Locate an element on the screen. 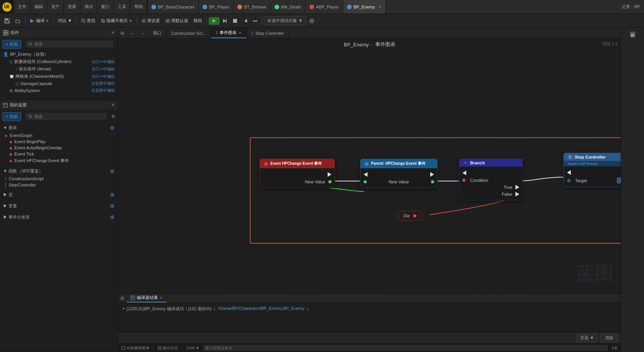 Image resolution: width=644 pixels, height=352 pixels. tree-item-collision: ⬡ 胶囊体组件 (CollisionCylinder) 在C++中编辑 is located at coordinates (59, 62).